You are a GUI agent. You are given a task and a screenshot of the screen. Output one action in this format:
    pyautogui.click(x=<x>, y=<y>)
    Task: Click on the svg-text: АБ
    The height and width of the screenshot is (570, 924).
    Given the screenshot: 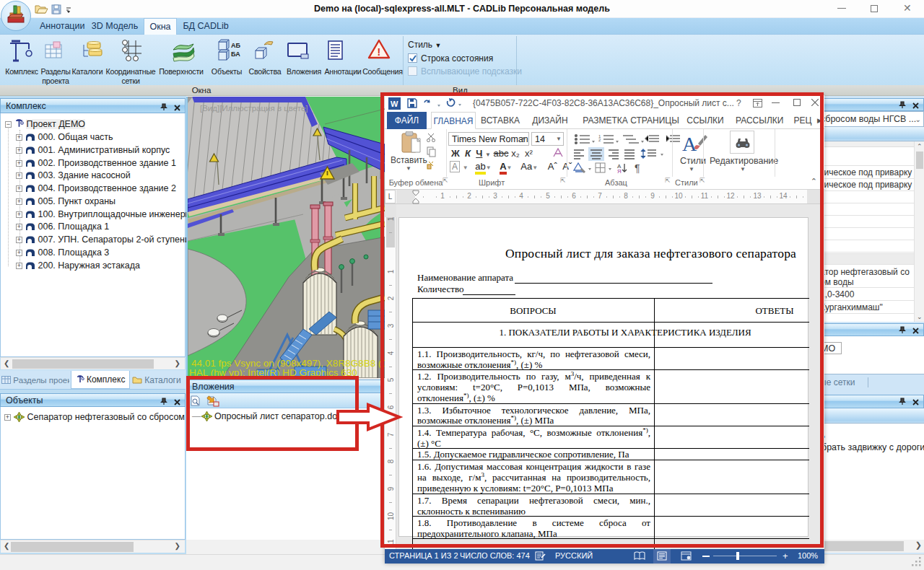 What is the action you would take?
    pyautogui.click(x=235, y=45)
    